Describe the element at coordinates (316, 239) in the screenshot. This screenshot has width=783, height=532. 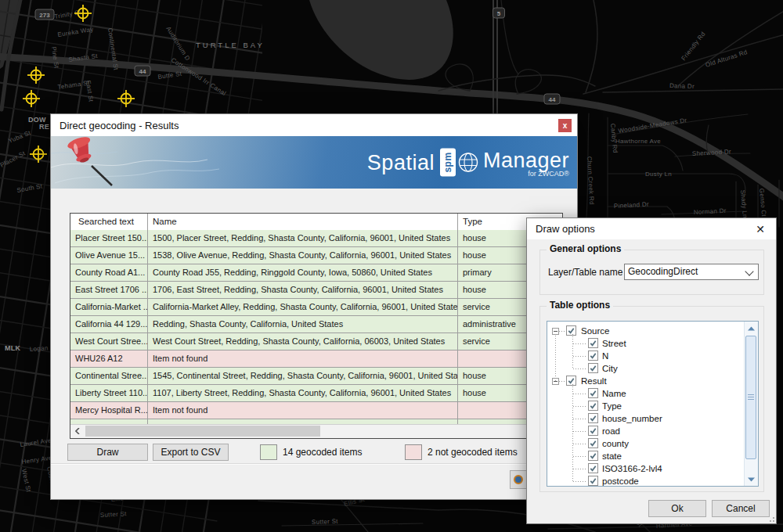
I see `table-row: Placer Street 150...1500, Placer Street,…` at that location.